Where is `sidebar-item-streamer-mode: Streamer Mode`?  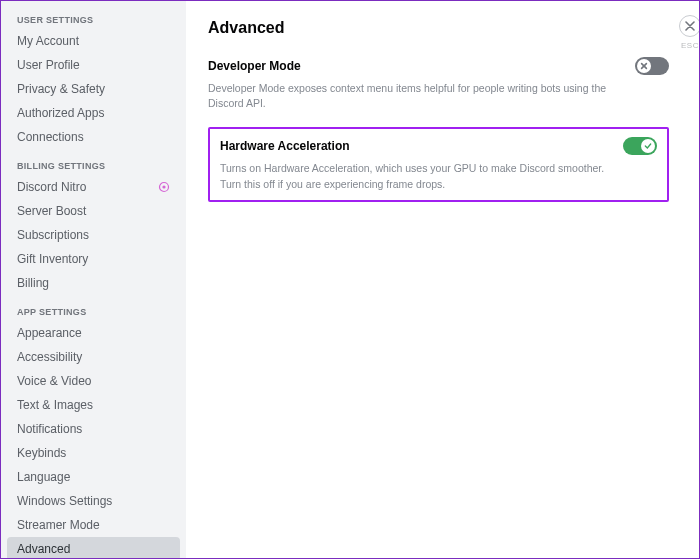 sidebar-item-streamer-mode: Streamer Mode is located at coordinates (94, 525).